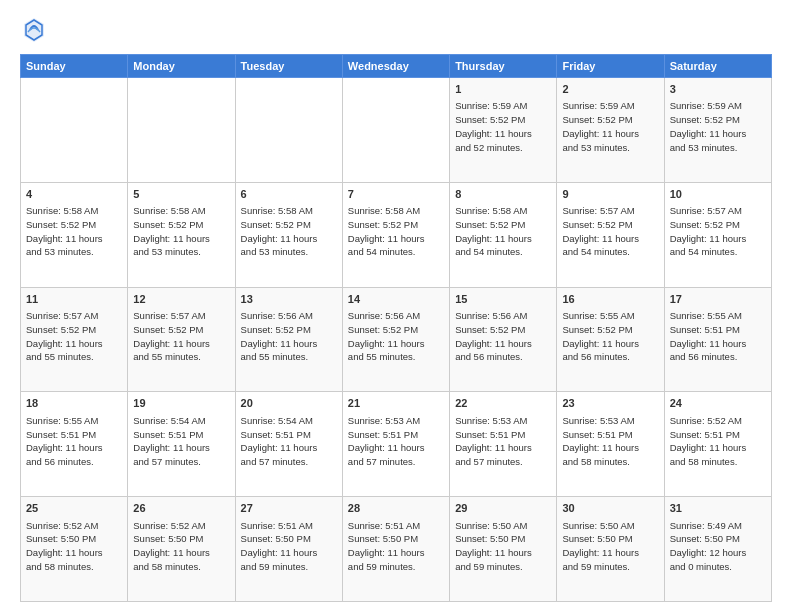  I want to click on day-cell: 16Sunrise: 5:55 AM Sunset: 5:52 PM Dayli…, so click(610, 340).